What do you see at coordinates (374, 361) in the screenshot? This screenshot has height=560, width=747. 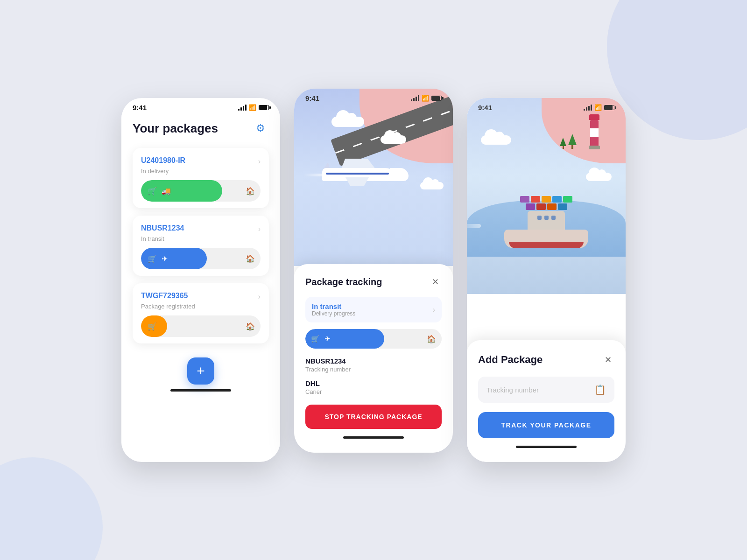 I see `tracking-number-value: NBUSR1234` at bounding box center [374, 361].